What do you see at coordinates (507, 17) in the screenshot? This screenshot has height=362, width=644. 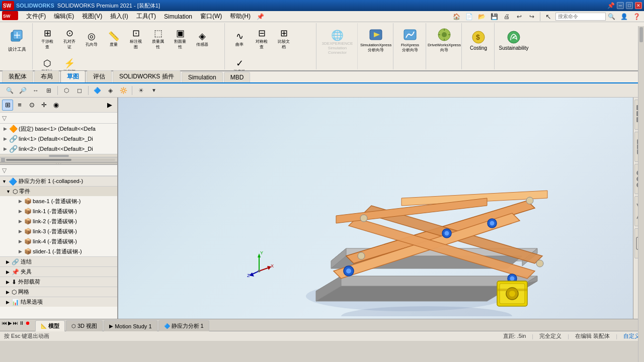 I see `toolbar-print: 🖨` at bounding box center [507, 17].